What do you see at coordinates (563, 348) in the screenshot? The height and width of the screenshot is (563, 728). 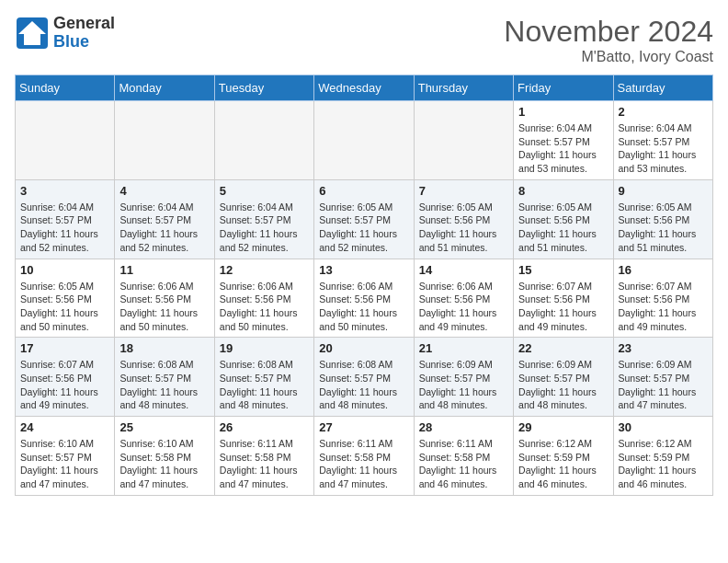 I see `day-number: 22` at bounding box center [563, 348].